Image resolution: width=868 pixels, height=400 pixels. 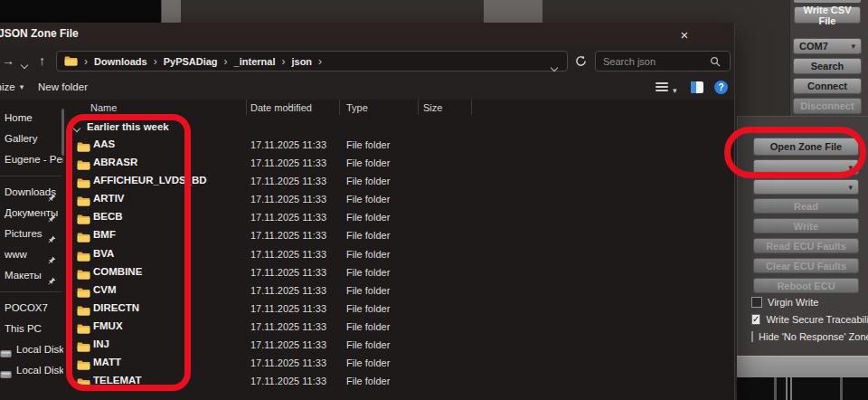 What do you see at coordinates (118, 127) in the screenshot?
I see `list-group-header: Earlier this week` at bounding box center [118, 127].